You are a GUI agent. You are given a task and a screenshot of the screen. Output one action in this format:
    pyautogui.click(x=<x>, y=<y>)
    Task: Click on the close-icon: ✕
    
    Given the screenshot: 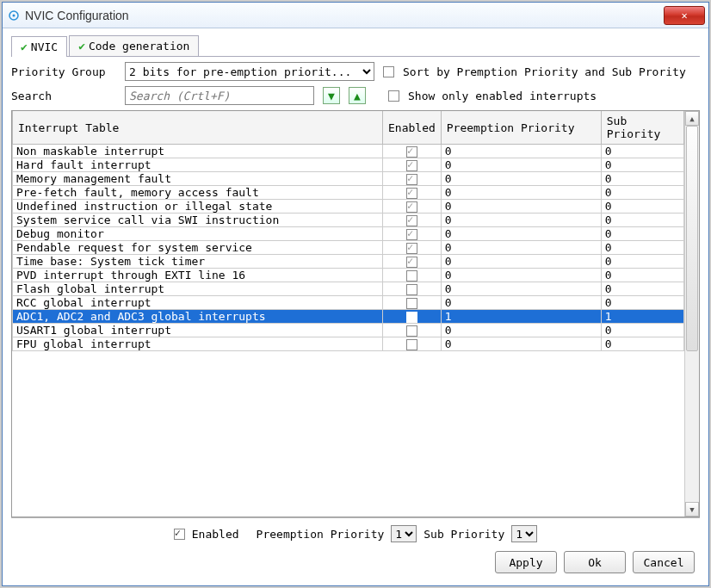 What is the action you would take?
    pyautogui.click(x=683, y=15)
    